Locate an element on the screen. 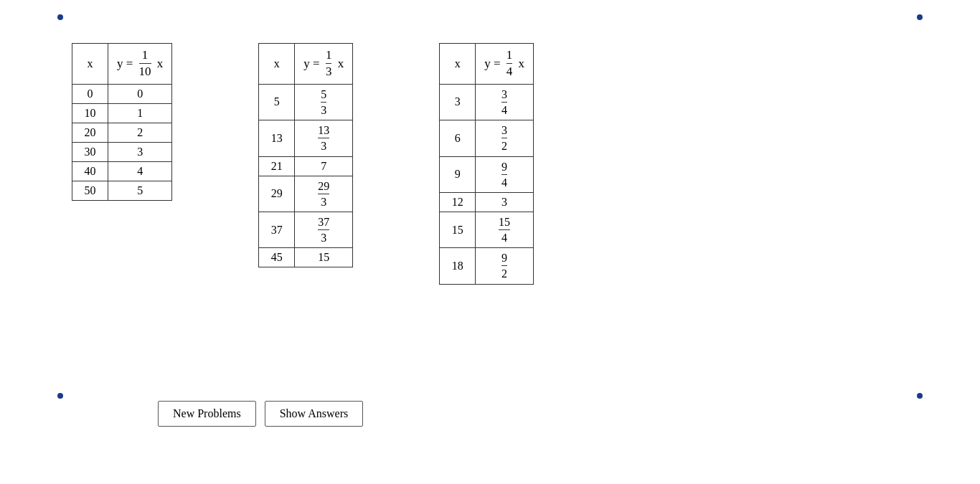  fraction-cell: 133 is located at coordinates (324, 138).